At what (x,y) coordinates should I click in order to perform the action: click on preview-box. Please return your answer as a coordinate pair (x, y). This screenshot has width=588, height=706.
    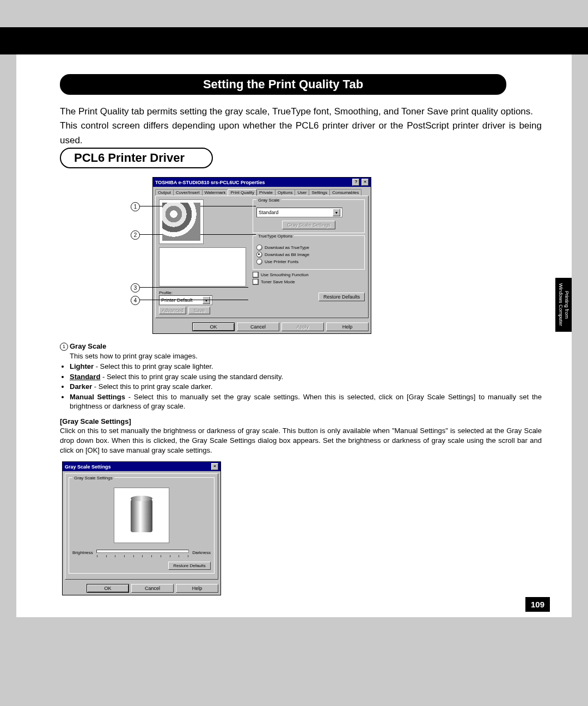
    Looking at the image, I should click on (181, 222).